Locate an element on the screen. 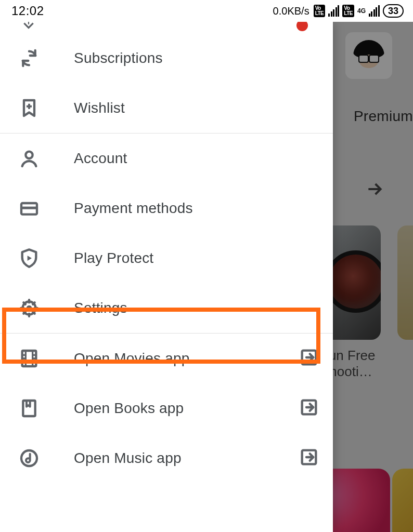  drawer-item-open-music: Open Music app is located at coordinates (166, 458).